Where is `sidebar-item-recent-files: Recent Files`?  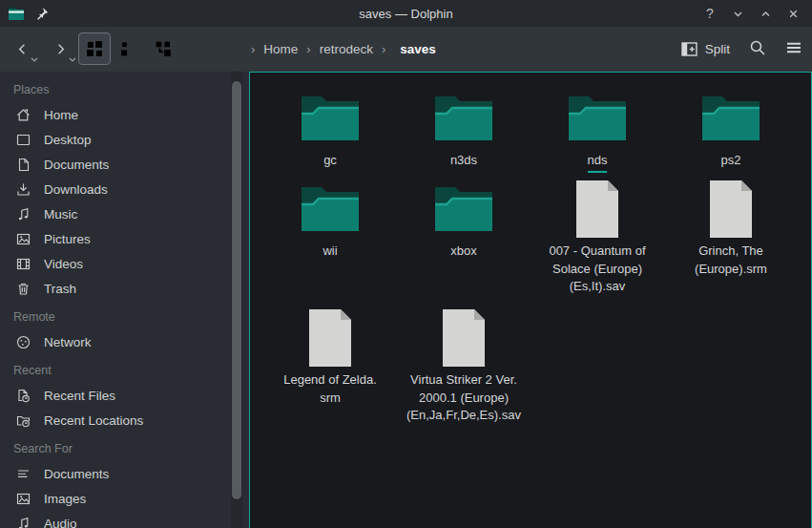
sidebar-item-recent-files: Recent Files is located at coordinates (125, 395).